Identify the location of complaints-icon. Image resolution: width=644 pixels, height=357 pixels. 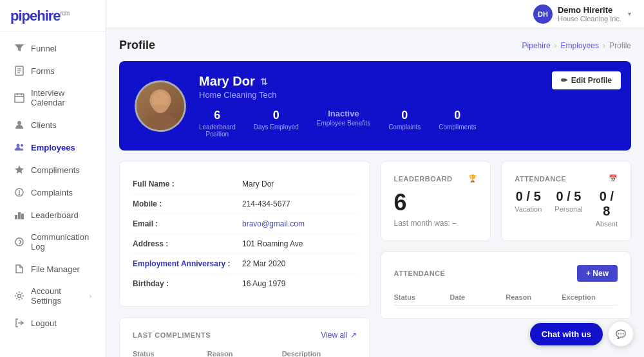
(19, 192).